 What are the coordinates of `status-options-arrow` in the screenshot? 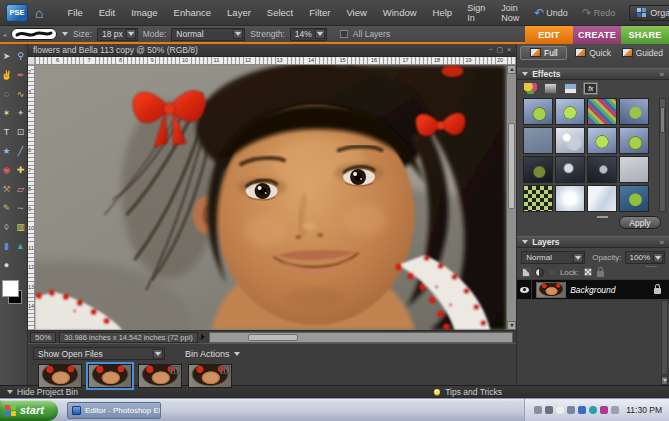 It's located at (203, 337).